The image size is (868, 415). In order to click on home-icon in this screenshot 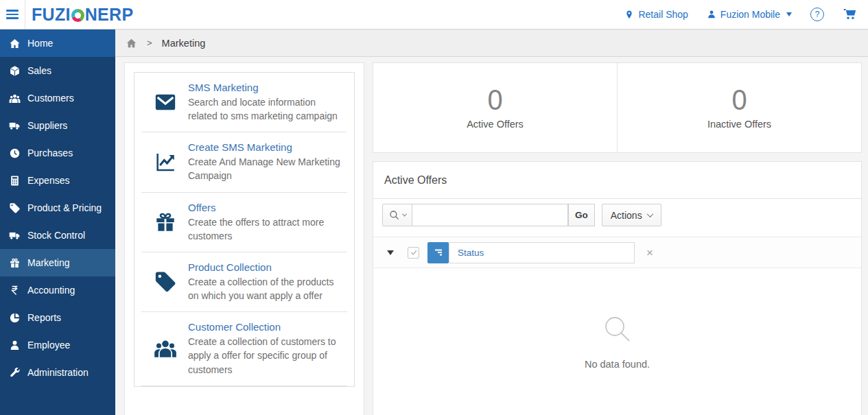, I will do `click(14, 44)`.